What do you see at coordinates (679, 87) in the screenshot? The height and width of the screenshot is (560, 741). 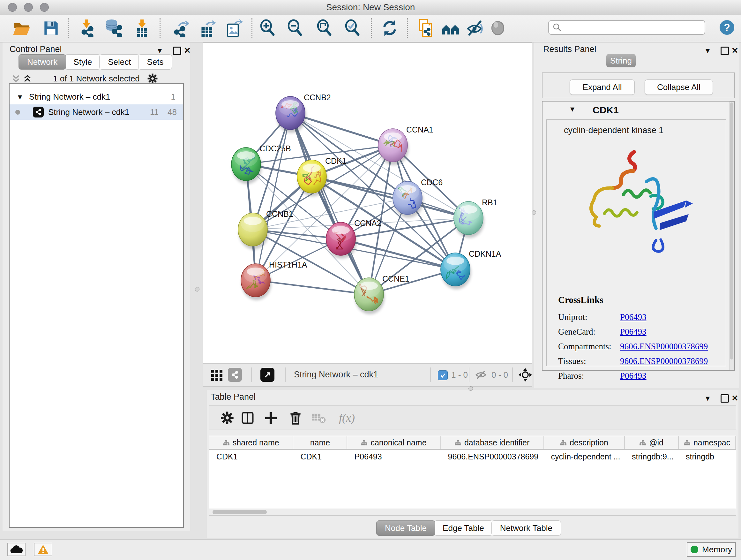 I see `collapse-all-button: Collapse All` at bounding box center [679, 87].